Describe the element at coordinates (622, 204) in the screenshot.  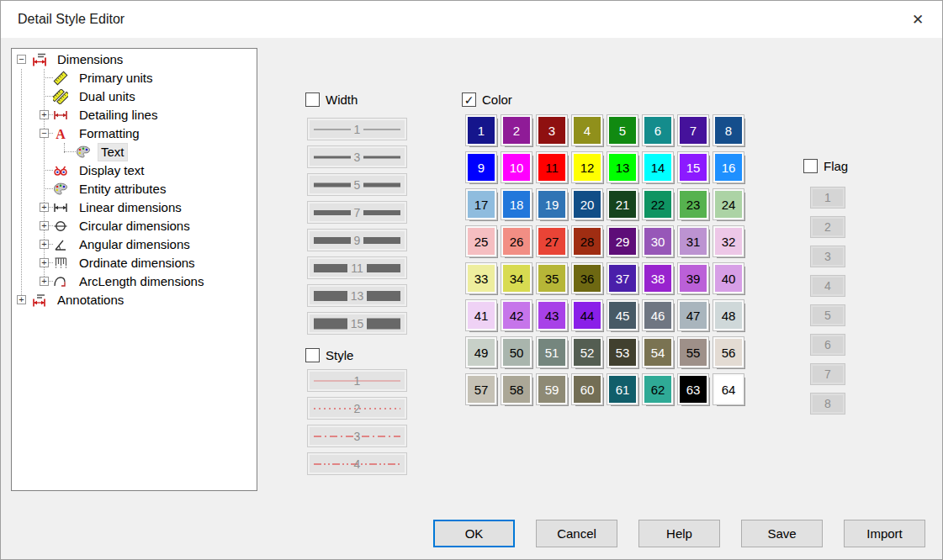
I see `color-cell-21: 21` at that location.